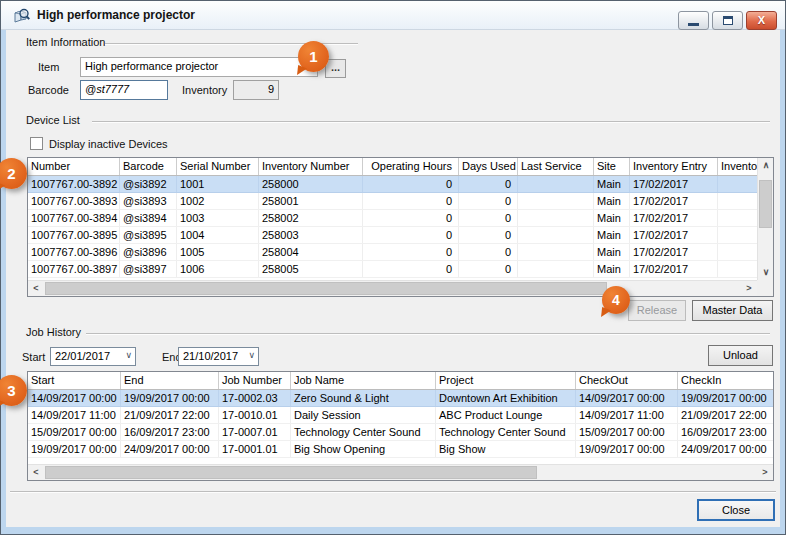 This screenshot has height=535, width=786. Describe the element at coordinates (218, 166) in the screenshot. I see `column-header: Serial Number` at that location.